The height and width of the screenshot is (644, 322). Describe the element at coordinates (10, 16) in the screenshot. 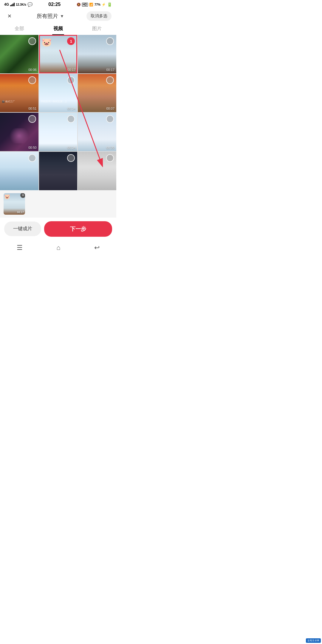

I see `close-button: ×` at that location.